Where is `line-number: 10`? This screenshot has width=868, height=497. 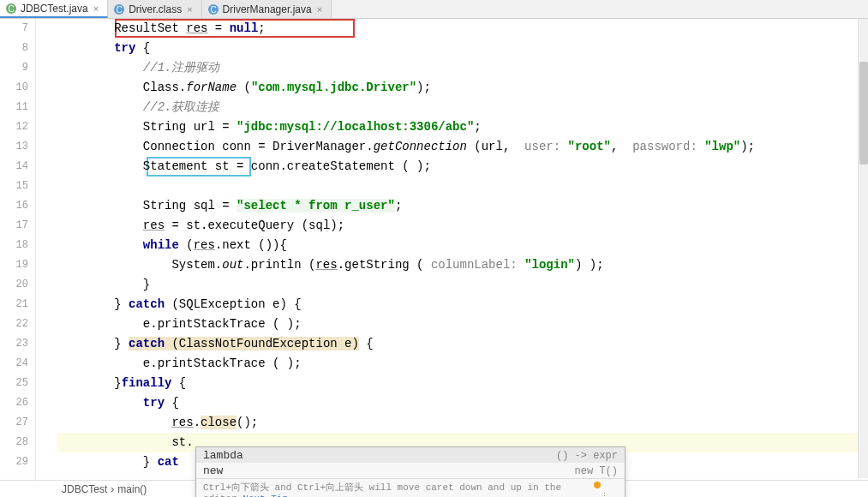
line-number: 10 is located at coordinates (14, 87).